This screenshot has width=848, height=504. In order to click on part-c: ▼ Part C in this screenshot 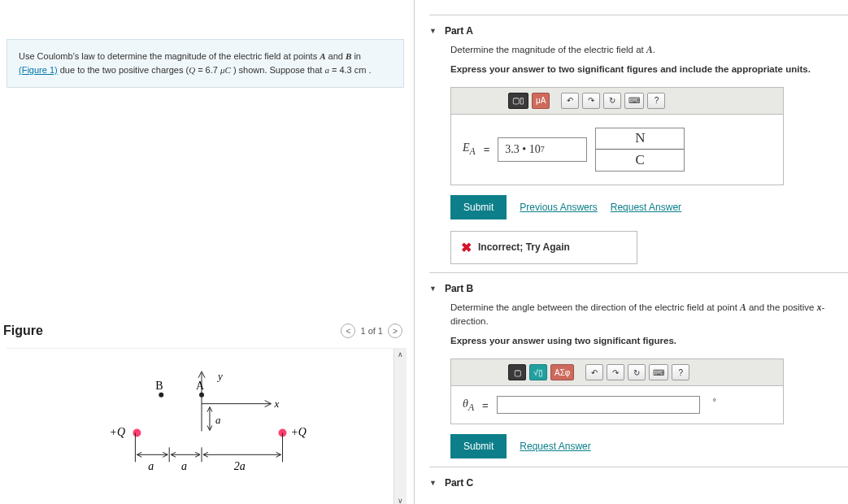, I will do `click(639, 481)`.